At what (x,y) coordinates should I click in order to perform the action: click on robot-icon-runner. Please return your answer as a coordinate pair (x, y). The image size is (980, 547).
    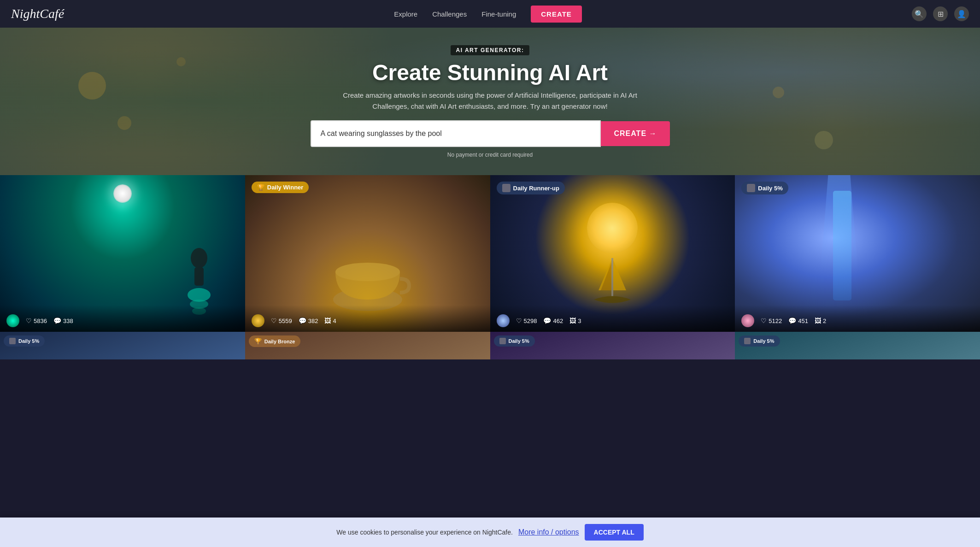
    Looking at the image, I should click on (506, 188).